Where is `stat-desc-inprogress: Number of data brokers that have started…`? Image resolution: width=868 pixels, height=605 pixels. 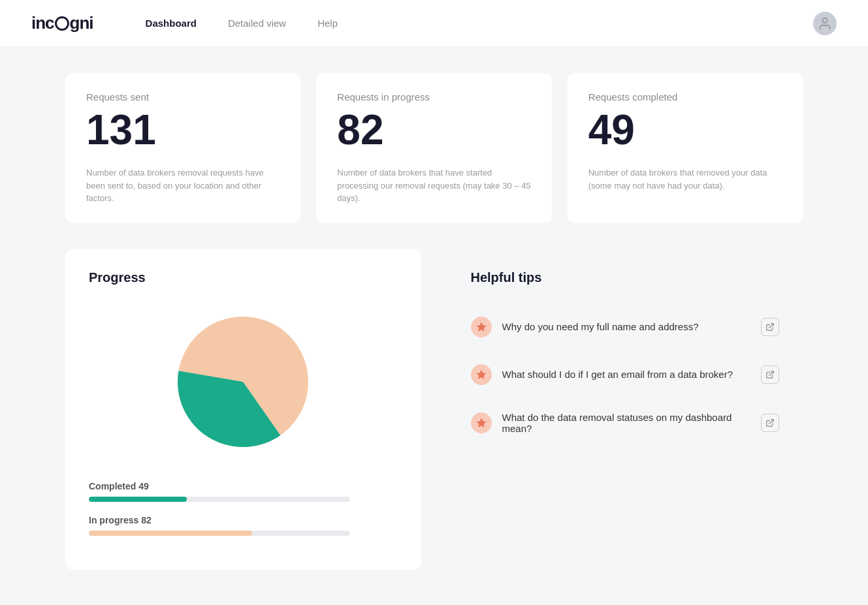 stat-desc-inprogress: Number of data brokers that have started… is located at coordinates (434, 185).